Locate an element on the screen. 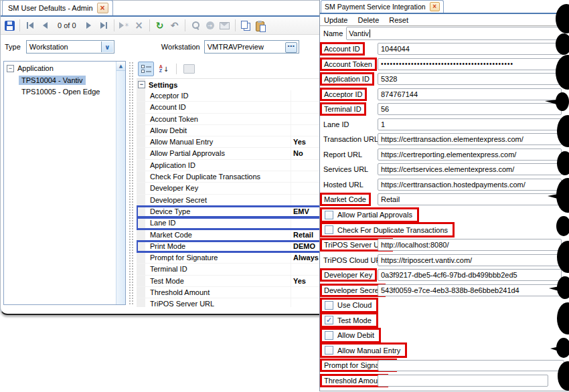 The width and height of the screenshot is (569, 392). refresh-icon: ↻ is located at coordinates (160, 25).